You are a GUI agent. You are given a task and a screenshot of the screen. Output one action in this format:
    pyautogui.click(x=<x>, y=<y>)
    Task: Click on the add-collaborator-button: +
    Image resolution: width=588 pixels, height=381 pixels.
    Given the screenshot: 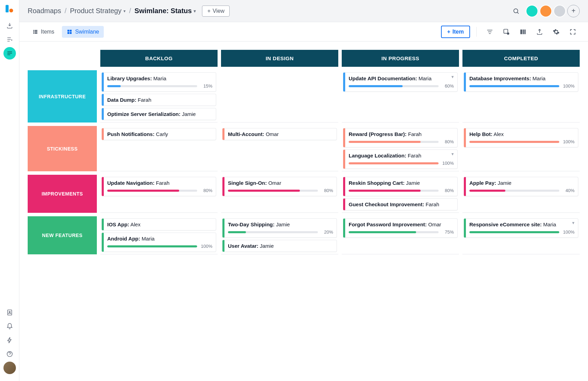 What is the action you would take?
    pyautogui.click(x=573, y=11)
    